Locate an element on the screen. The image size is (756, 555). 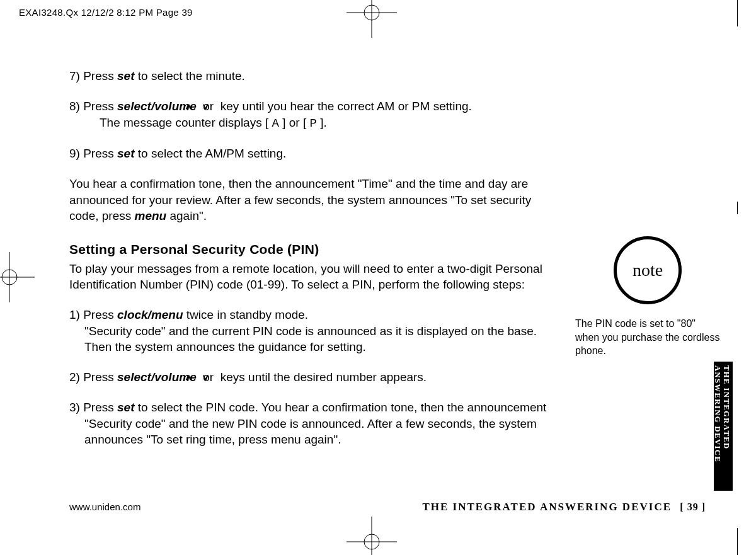
trim-marks-right is located at coordinates (738, 277).